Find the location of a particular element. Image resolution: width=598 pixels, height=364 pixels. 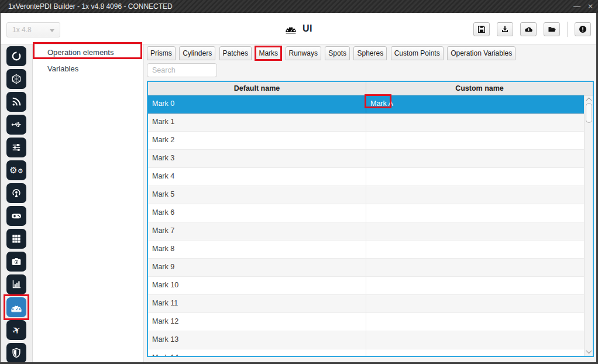

nav-item-label: Operation elements is located at coordinates (81, 53).